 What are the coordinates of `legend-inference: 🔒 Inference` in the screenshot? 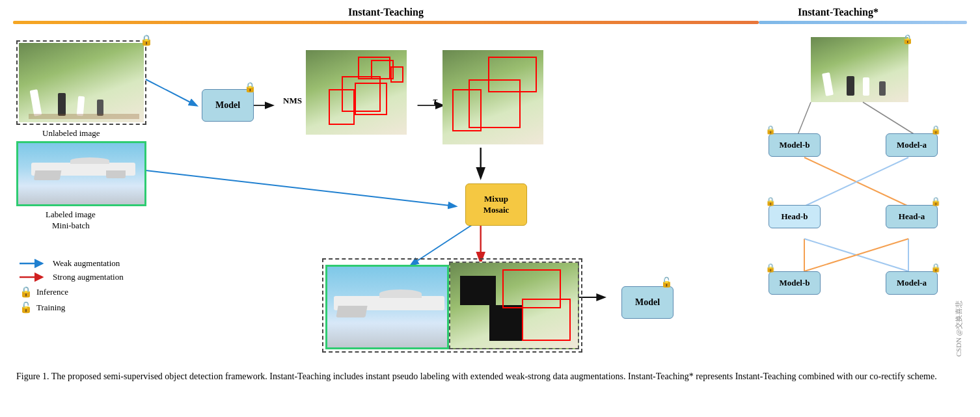 It's located at (72, 291).